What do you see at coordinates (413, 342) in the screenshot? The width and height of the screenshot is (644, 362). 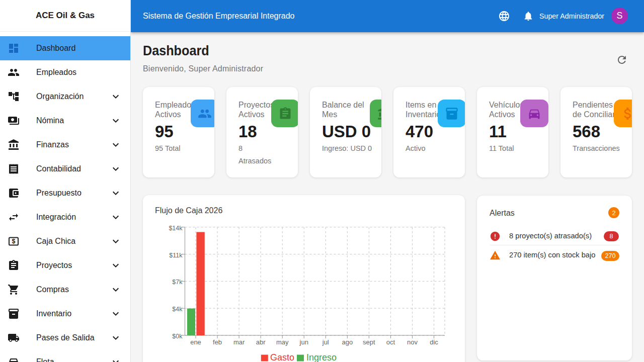 I see `svg-text: nov` at bounding box center [413, 342].